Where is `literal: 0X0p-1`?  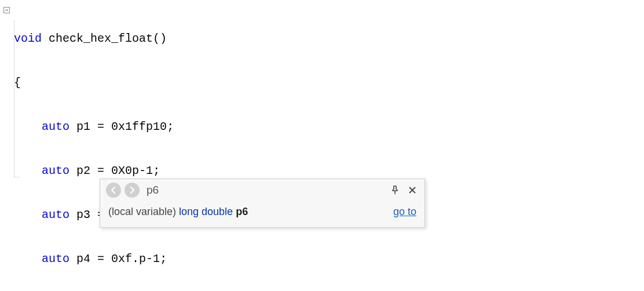 literal: 0X0p-1 is located at coordinates (132, 170).